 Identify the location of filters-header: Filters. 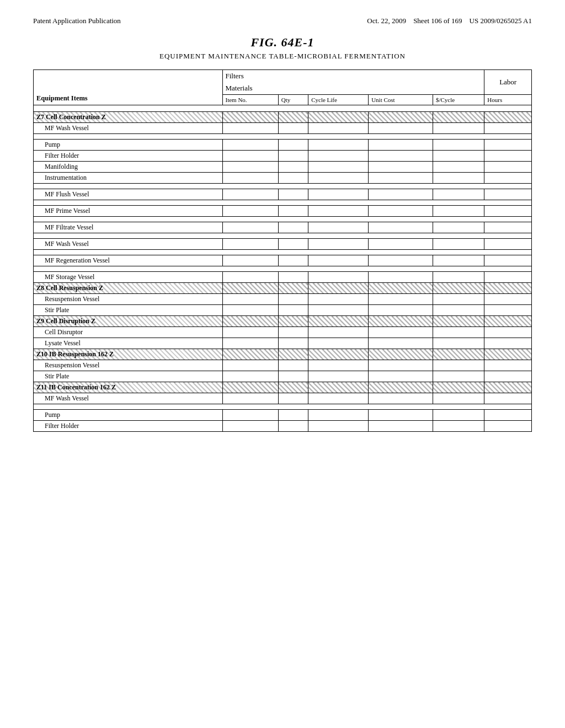
(353, 76).